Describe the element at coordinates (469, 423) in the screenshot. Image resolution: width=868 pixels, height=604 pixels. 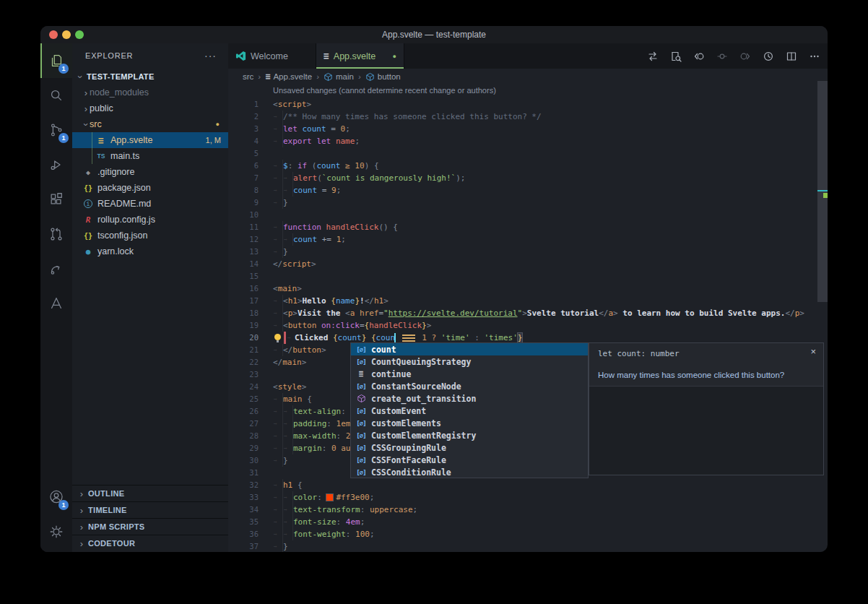
I see `suggestion-item-customElements: [∅]customElements` at that location.